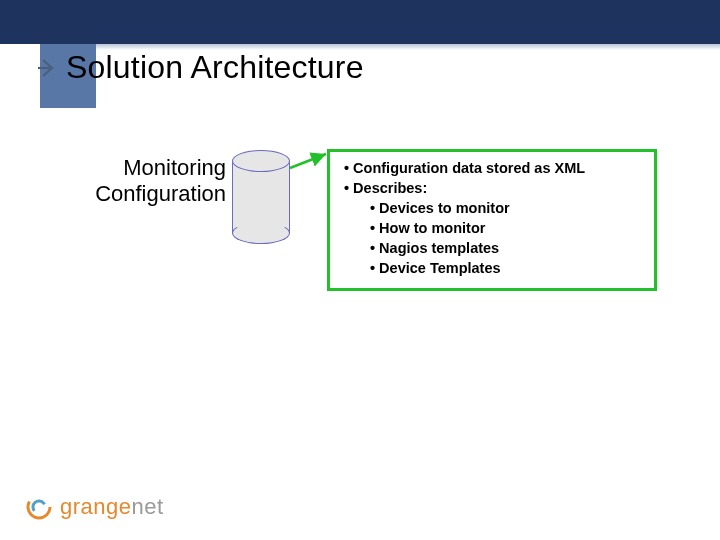 The image size is (720, 540). Describe the element at coordinates (146, 168) in the screenshot. I see `cylinder-label-line1: Monitoring` at that location.